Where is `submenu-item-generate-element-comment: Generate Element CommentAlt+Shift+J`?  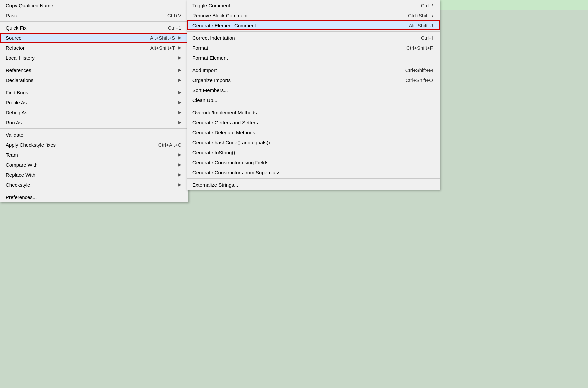
submenu-item-generate-element-comment: Generate Element CommentAlt+Shift+J is located at coordinates (313, 25).